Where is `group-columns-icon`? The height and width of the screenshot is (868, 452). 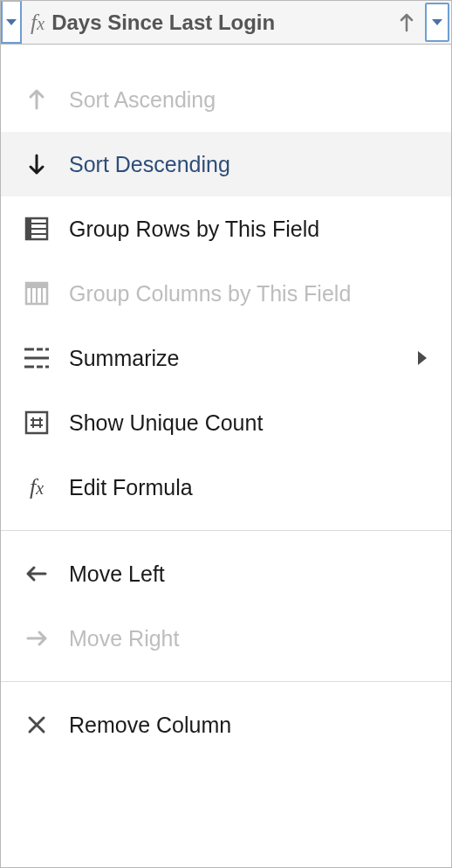
group-columns-icon is located at coordinates (37, 293).